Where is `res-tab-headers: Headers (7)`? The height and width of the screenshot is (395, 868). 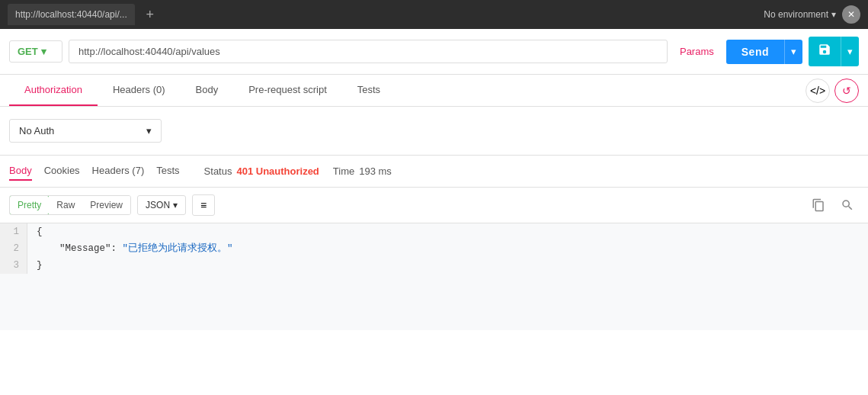
res-tab-headers: Headers (7) is located at coordinates (119, 171).